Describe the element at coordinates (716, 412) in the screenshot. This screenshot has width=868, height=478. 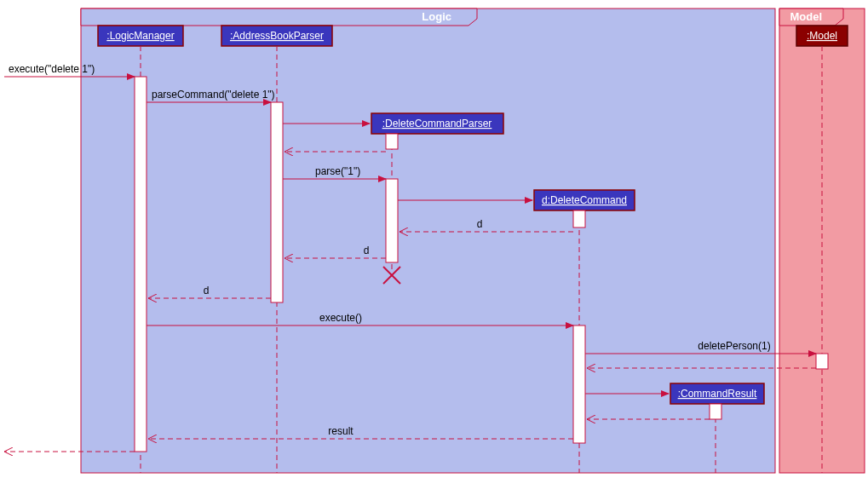
I see `activation-command-result` at that location.